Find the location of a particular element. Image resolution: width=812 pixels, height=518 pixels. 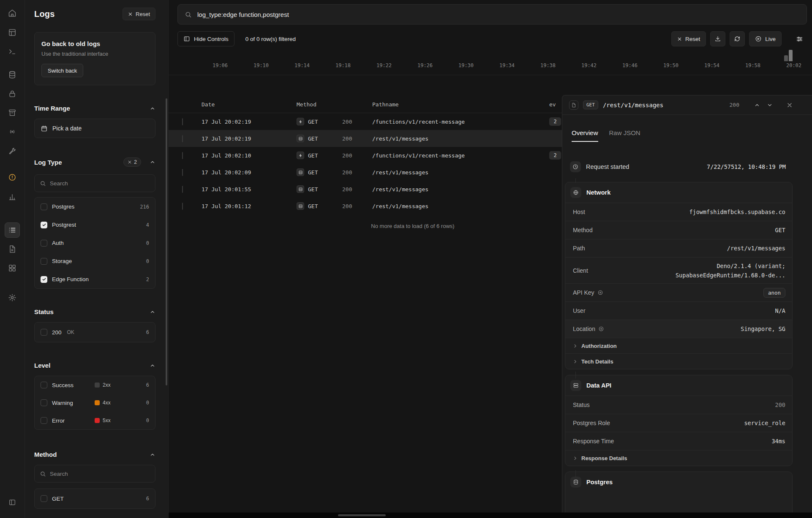

previous-log-button is located at coordinates (757, 105).